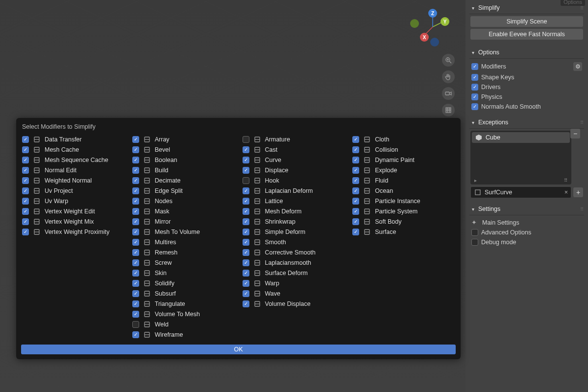 The image size is (588, 392). What do you see at coordinates (521, 158) in the screenshot?
I see `exceptions-list: Cube ▸ ⠿` at bounding box center [521, 158].